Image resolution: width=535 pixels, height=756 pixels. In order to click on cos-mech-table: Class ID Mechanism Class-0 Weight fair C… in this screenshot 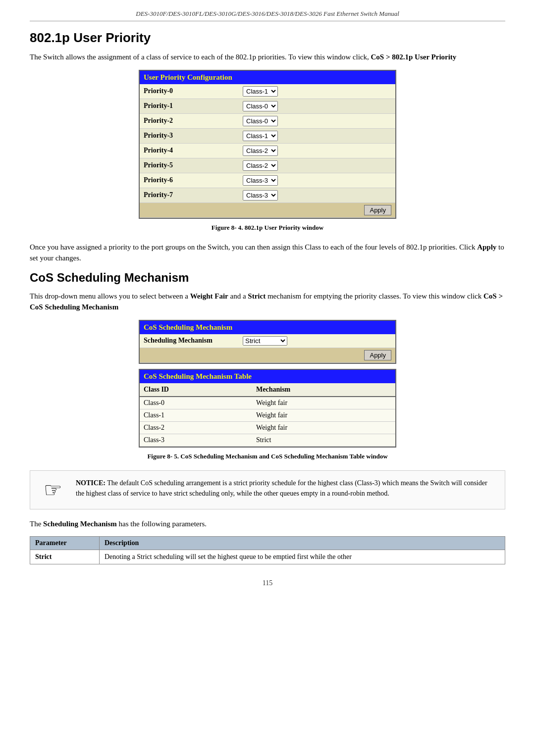, I will do `click(268, 415)`.